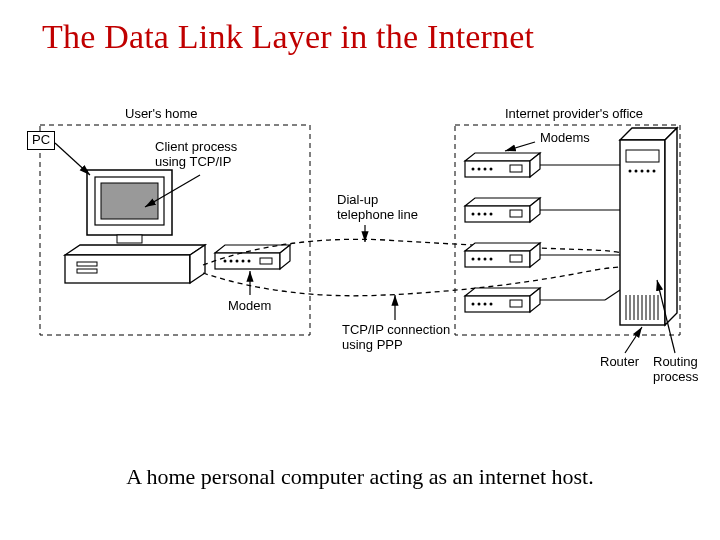 The height and width of the screenshot is (540, 720). What do you see at coordinates (162, 114) in the screenshot?
I see `label-users-home: User's home` at bounding box center [162, 114].